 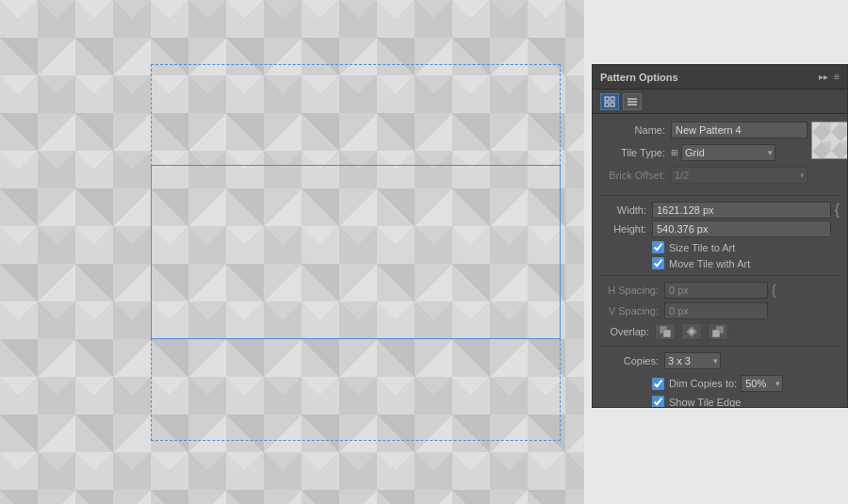 I want to click on copies-row: Copies: 3 x 3 5 x 5 7 x 7, so click(x=720, y=361).